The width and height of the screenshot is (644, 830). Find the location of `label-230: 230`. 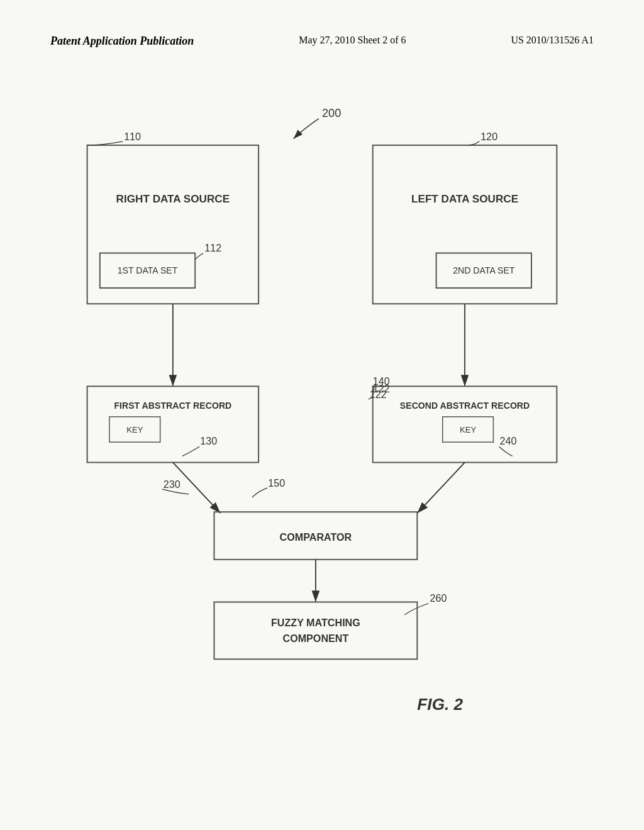

label-230: 230 is located at coordinates (172, 484).